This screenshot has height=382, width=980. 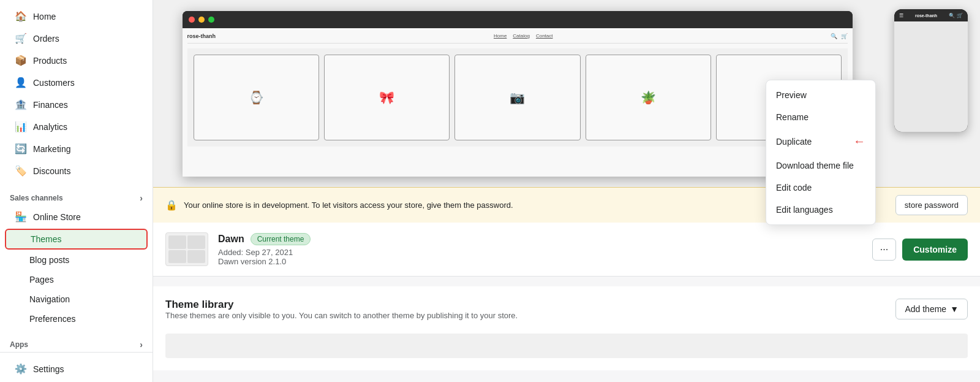 I want to click on sidebar-subitem-navigation: Navigation, so click(x=76, y=299).